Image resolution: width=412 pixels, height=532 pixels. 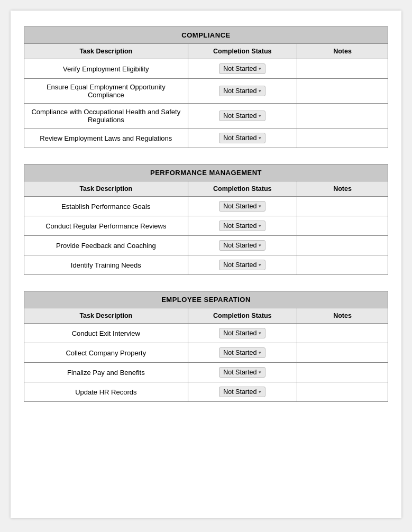 I want to click on col-header-performance-management-0: Task Description, so click(x=106, y=189).